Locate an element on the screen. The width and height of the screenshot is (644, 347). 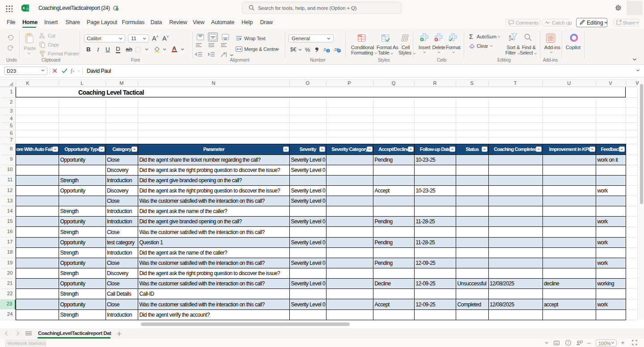
svg-text: X is located at coordinates (24, 8).